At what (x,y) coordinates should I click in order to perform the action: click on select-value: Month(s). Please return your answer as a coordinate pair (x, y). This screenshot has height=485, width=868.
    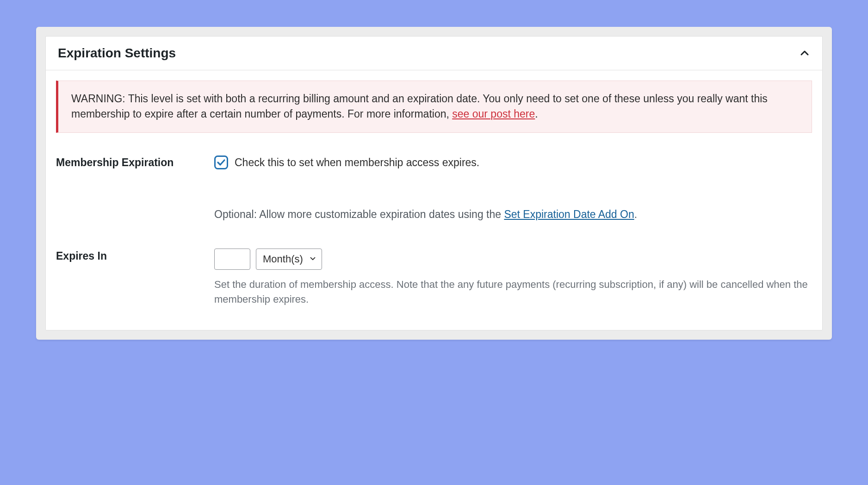
    Looking at the image, I should click on (283, 259).